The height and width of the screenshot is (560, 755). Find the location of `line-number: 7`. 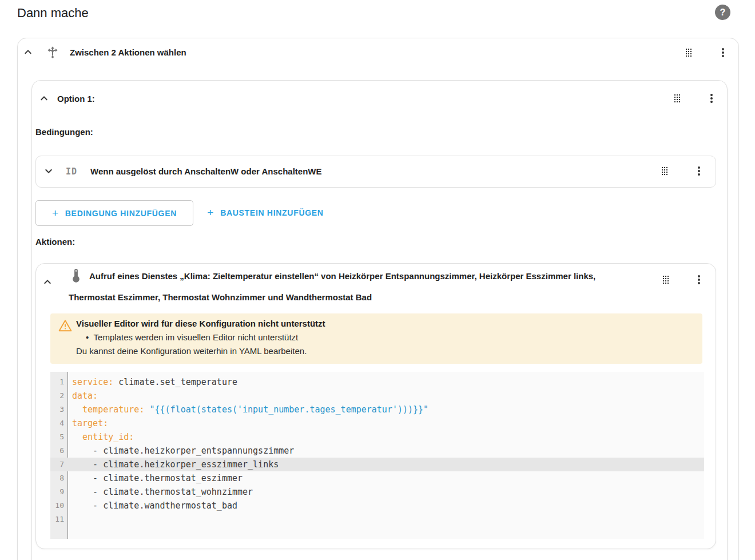

line-number: 7 is located at coordinates (59, 464).